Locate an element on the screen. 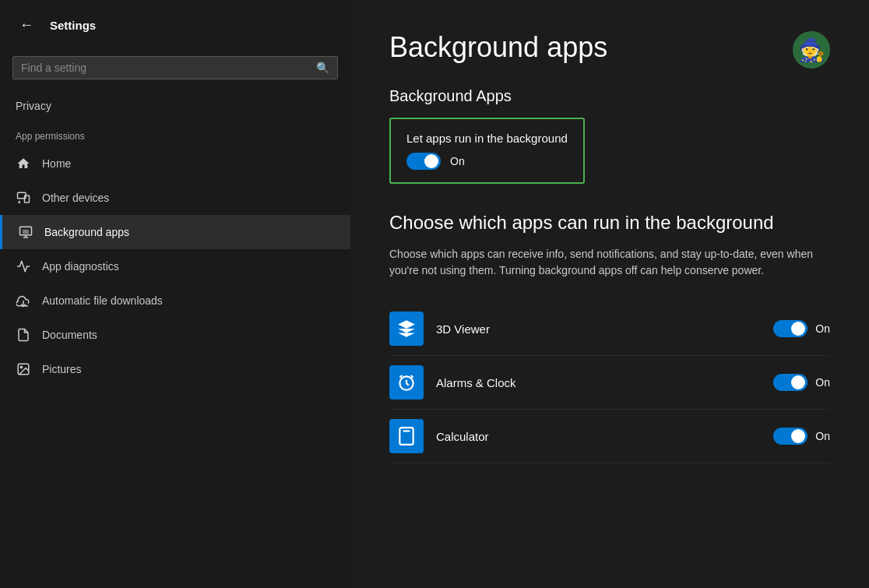 The width and height of the screenshot is (869, 588). app-toggle-alarms-clock is located at coordinates (790, 382).